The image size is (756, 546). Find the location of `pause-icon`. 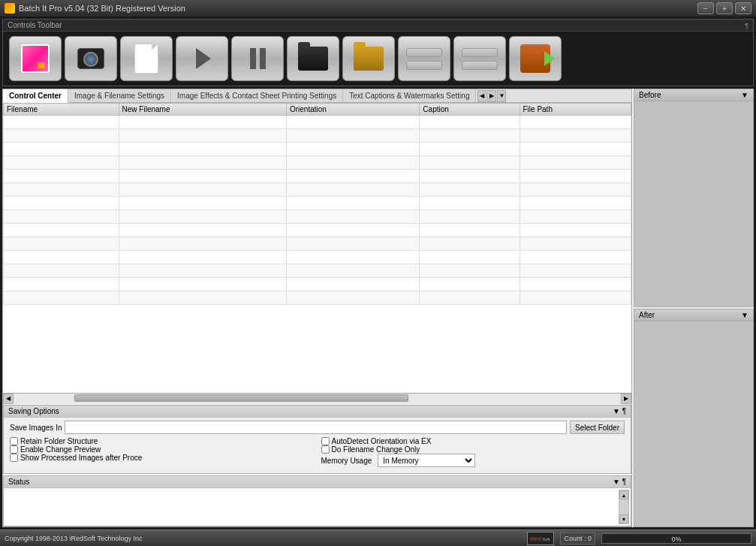

pause-icon is located at coordinates (258, 59).